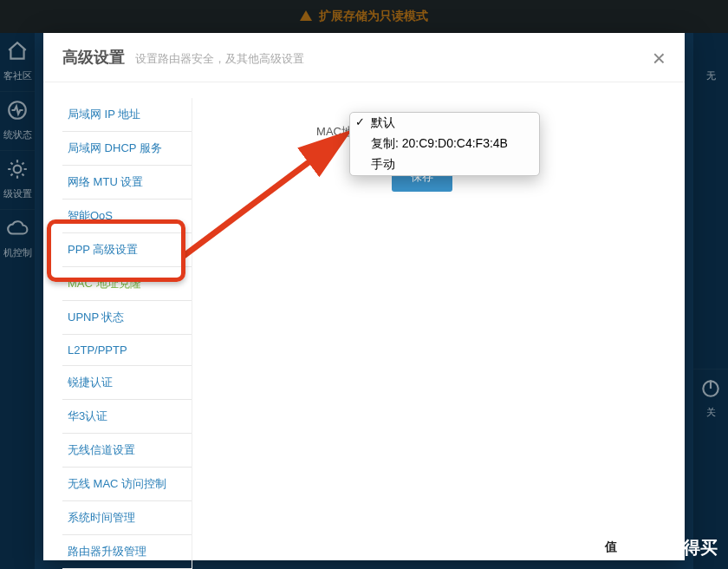  I want to click on nav-item-7: L2TP/PPTP, so click(127, 350).